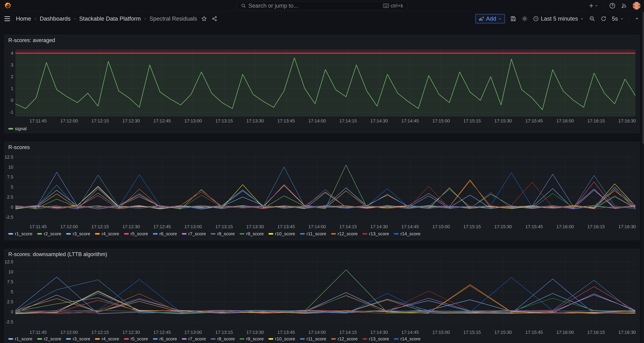 Image resolution: width=644 pixels, height=343 pixels. I want to click on scrollbar-thumb, so click(643, 78).